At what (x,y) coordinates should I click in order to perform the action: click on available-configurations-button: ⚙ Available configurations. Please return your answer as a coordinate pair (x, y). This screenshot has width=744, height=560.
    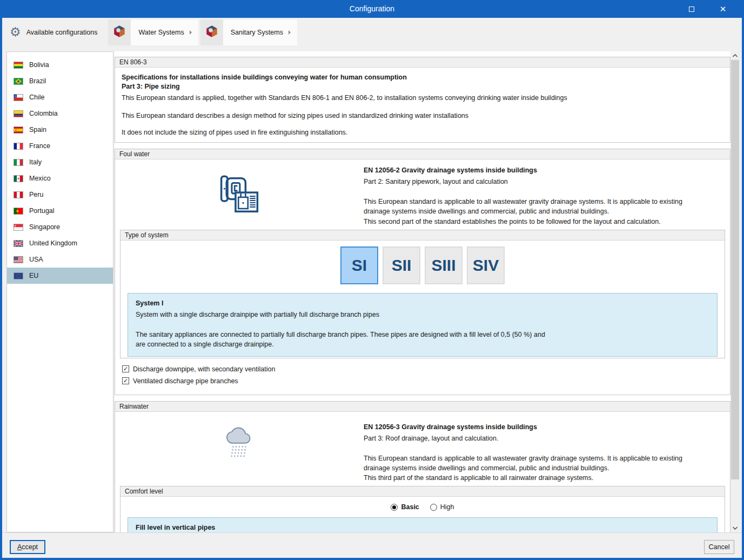
    Looking at the image, I should click on (54, 32).